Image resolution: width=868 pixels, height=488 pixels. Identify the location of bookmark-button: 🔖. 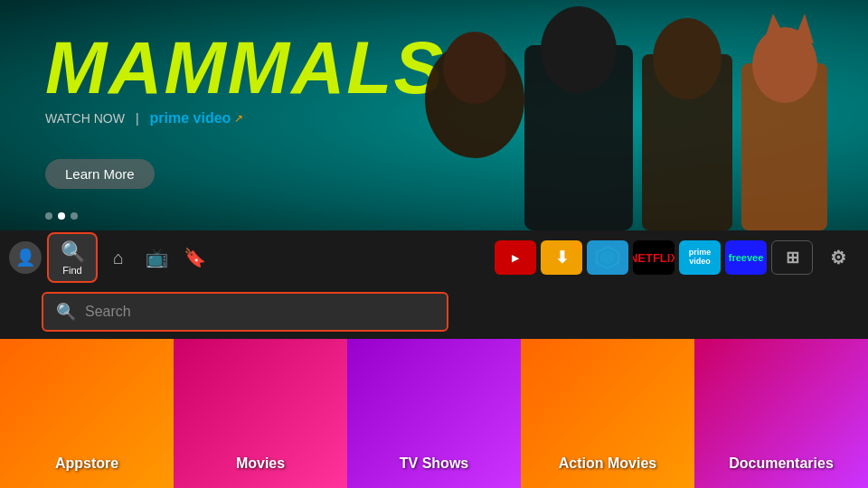
(194, 258).